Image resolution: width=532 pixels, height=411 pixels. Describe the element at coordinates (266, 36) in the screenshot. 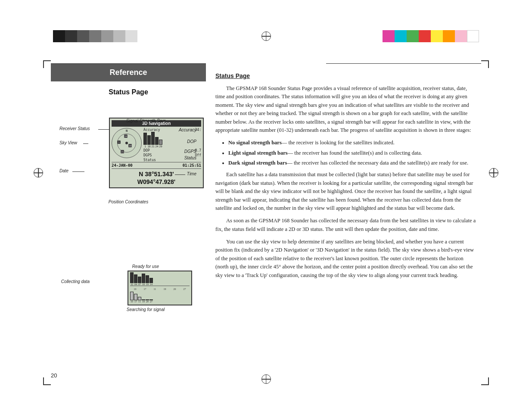

I see `registration-mark-top` at that location.